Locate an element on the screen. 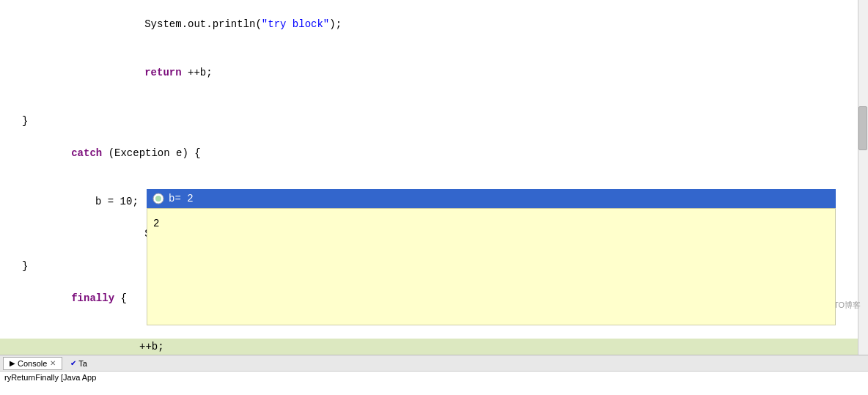 The image size is (868, 395). code-line is located at coordinates (434, 105).